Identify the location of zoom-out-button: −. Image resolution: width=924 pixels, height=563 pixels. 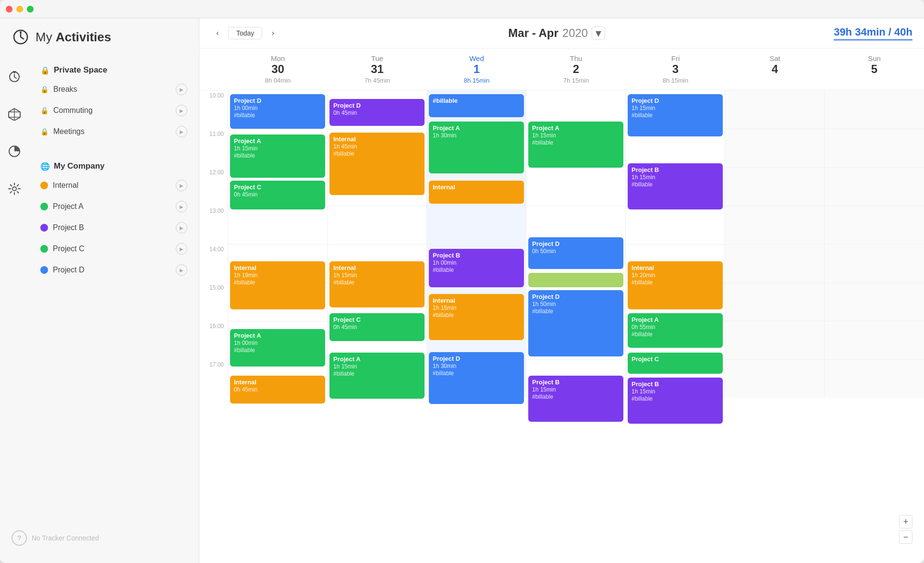
(906, 537).